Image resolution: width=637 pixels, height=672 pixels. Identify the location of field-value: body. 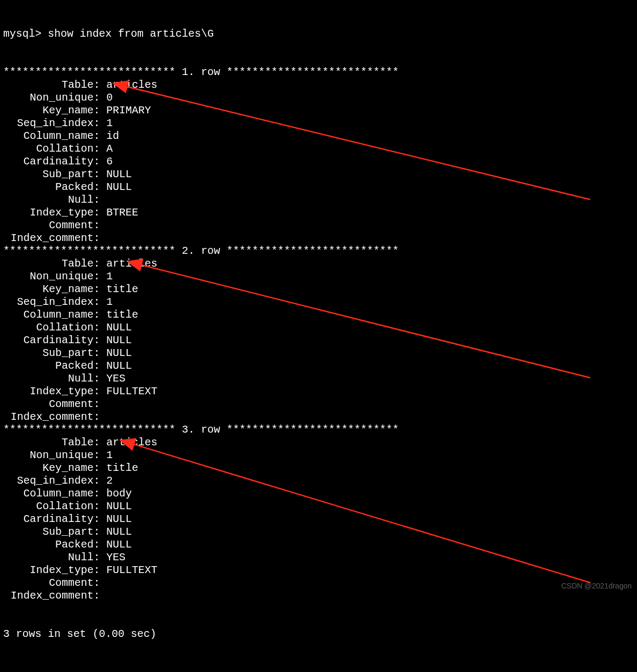
(119, 494).